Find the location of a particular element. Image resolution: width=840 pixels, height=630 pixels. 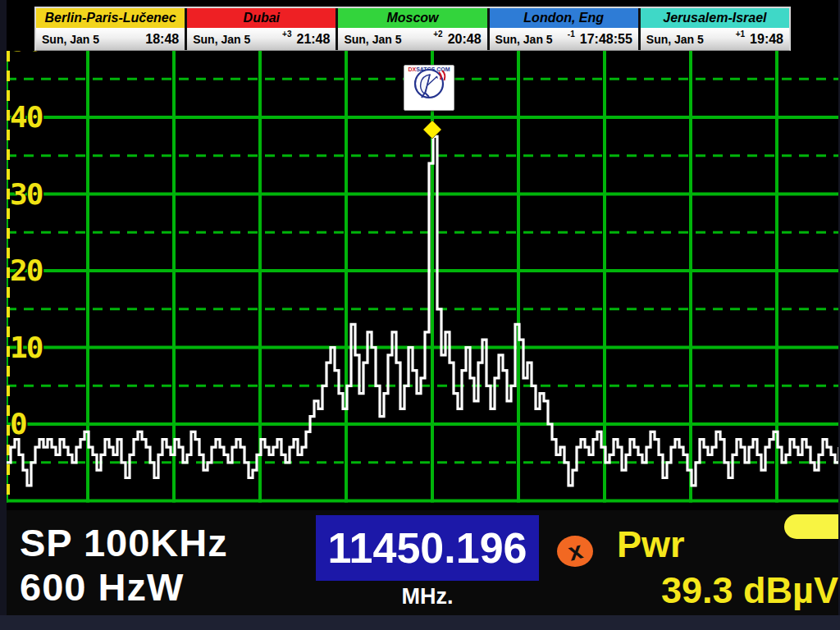

clock-panel-jerusalem: Jerusalem-Israel Sun, Jan 5 +1 19:48 is located at coordinates (715, 30).